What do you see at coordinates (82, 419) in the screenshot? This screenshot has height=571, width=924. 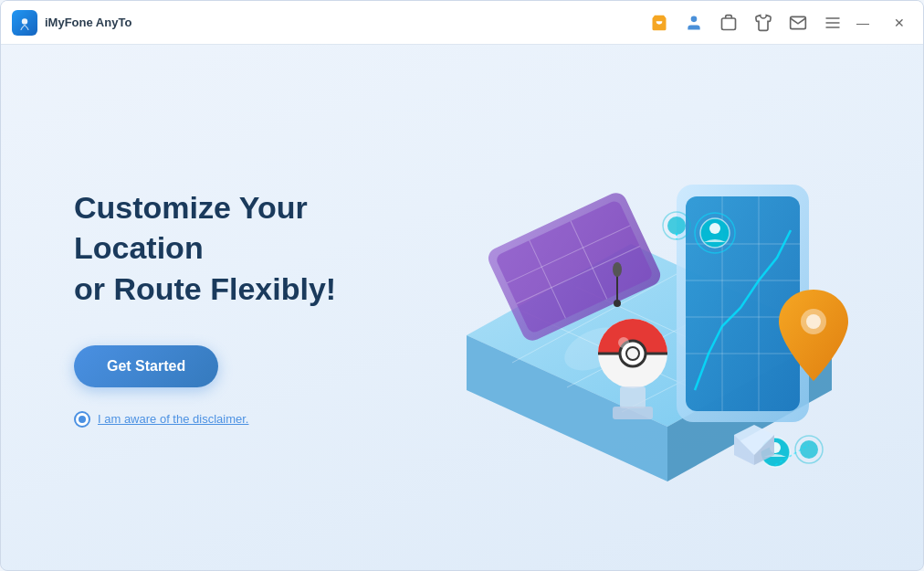 I see `disclaimer-radio-inner` at bounding box center [82, 419].